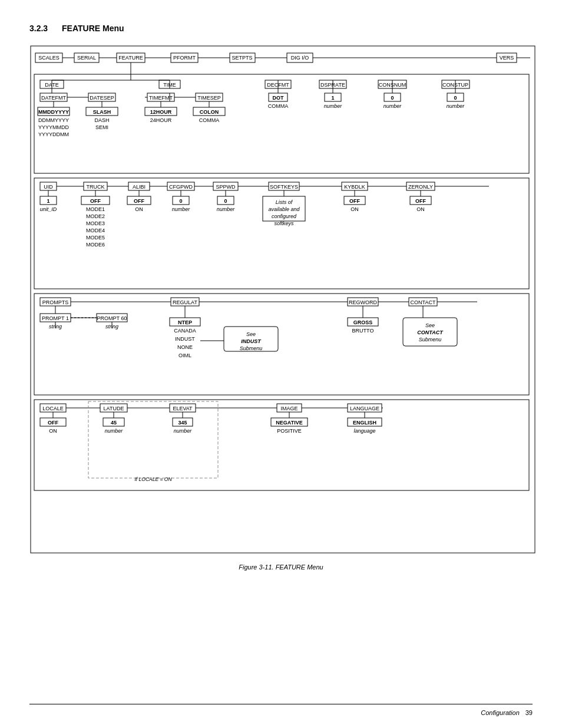 Image resolution: width=562 pixels, height=728 pixels. I want to click on svg-text: SEMI, so click(102, 127).